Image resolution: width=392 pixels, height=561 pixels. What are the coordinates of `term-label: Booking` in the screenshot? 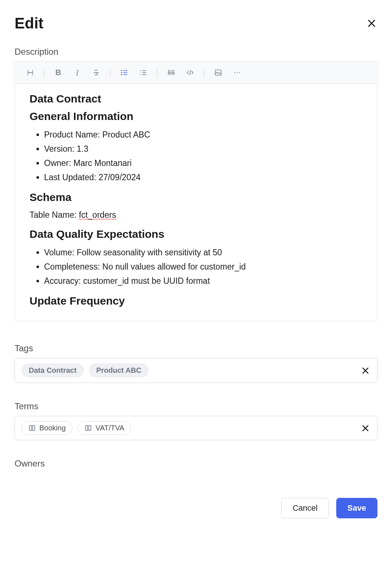 It's located at (52, 428).